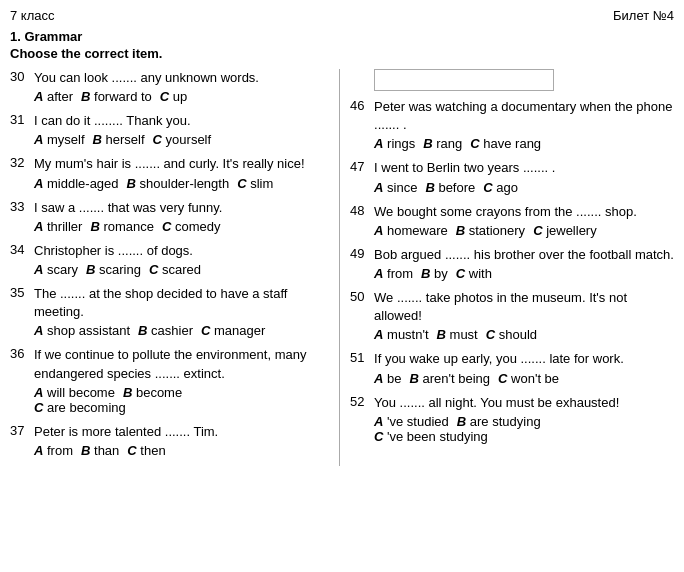  What do you see at coordinates (170, 130) in the screenshot?
I see `question-31: 31I can do it ........ Thank you.A mysel…` at bounding box center [170, 130].